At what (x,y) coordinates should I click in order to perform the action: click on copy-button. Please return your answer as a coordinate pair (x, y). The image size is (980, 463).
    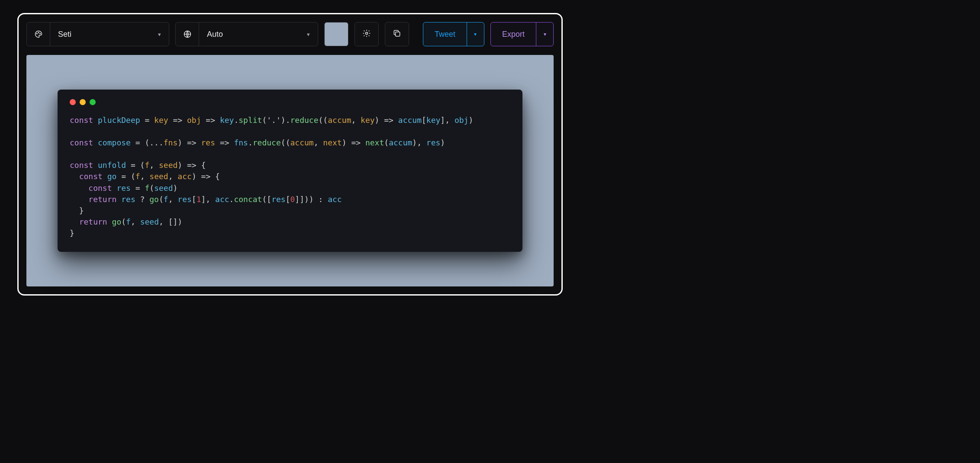
    Looking at the image, I should click on (397, 34).